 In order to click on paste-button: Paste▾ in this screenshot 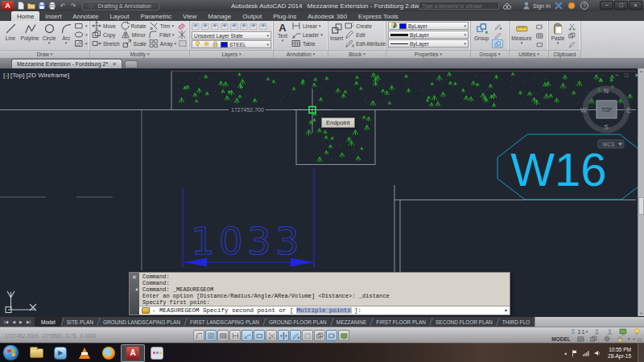, I will do `click(558, 35)`.